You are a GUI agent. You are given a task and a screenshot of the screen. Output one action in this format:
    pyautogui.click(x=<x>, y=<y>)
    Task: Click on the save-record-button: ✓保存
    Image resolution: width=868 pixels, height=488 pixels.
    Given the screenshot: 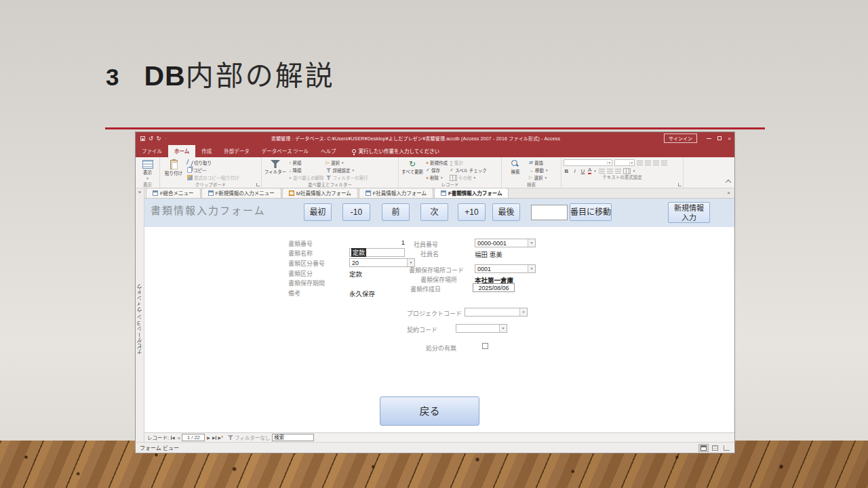 What is the action you would take?
    pyautogui.click(x=437, y=170)
    